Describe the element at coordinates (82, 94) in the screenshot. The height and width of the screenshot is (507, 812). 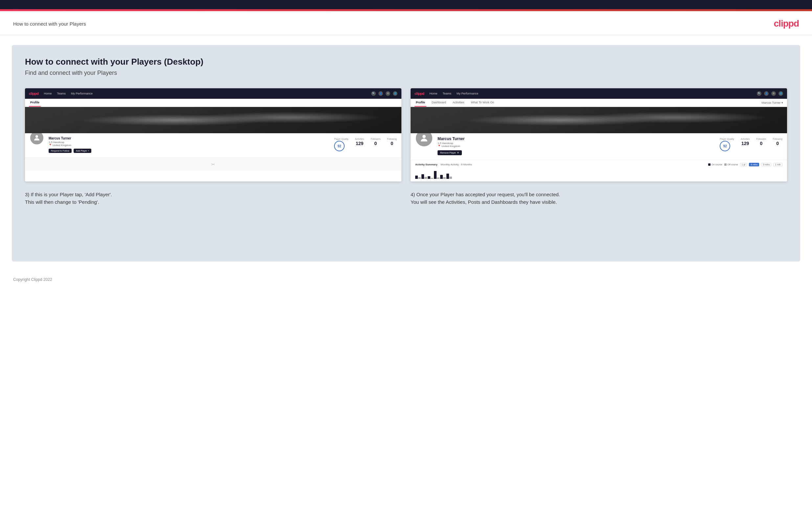
I see `left-nav-my-performance: My Performance` at that location.